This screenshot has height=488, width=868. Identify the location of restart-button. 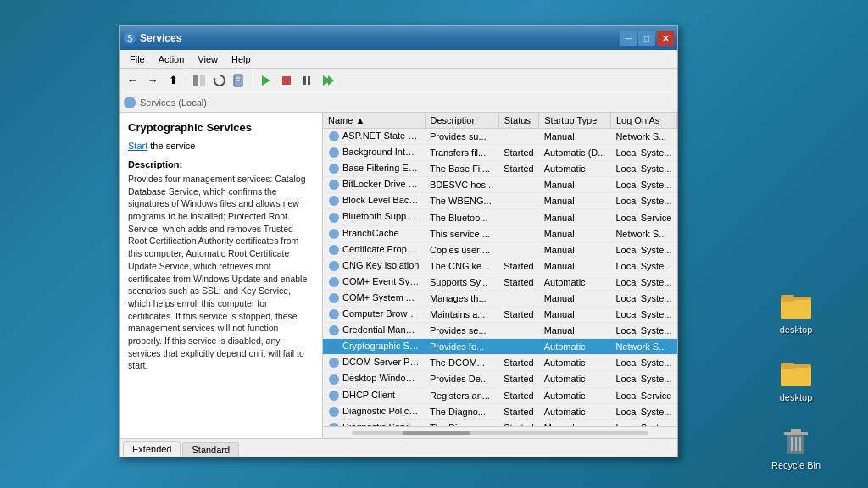
(327, 80).